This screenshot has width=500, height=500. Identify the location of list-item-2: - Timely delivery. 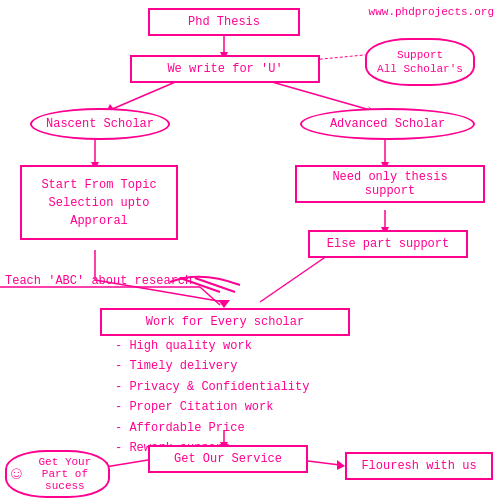
(212, 366).